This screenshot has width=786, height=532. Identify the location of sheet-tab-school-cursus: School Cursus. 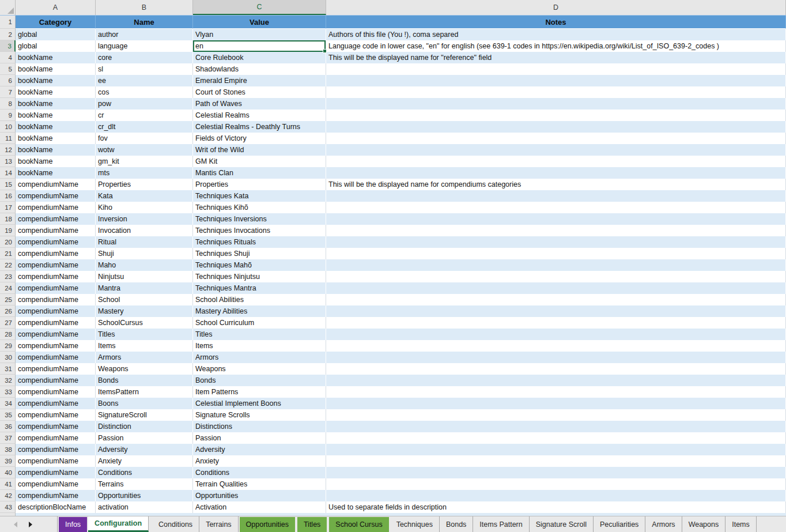
(358, 525).